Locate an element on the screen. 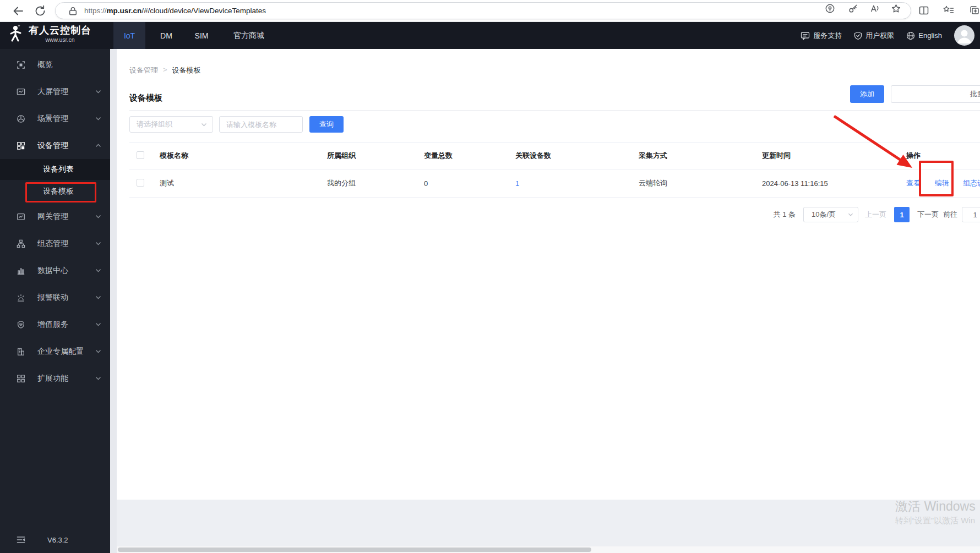 The height and width of the screenshot is (553, 980). col-linked-devices: 关联设备数 is located at coordinates (570, 156).